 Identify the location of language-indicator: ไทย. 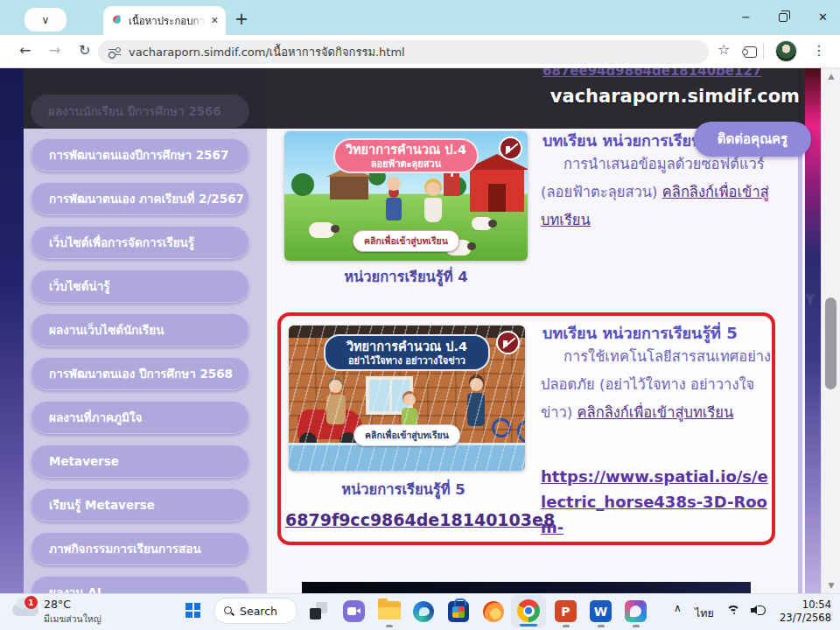
(704, 613).